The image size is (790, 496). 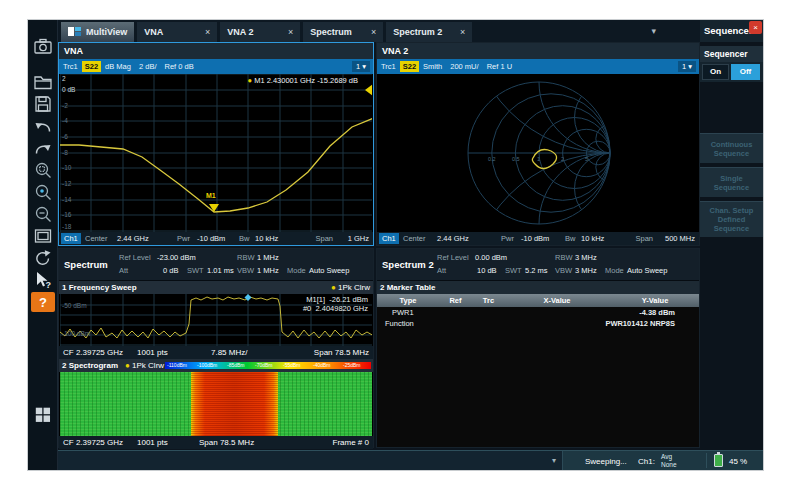 I want to click on vna-channel-footer: Ch1 Center 2.44 GHz Pwr -10 dBm Bw 10 kH…, so click(x=216, y=238).